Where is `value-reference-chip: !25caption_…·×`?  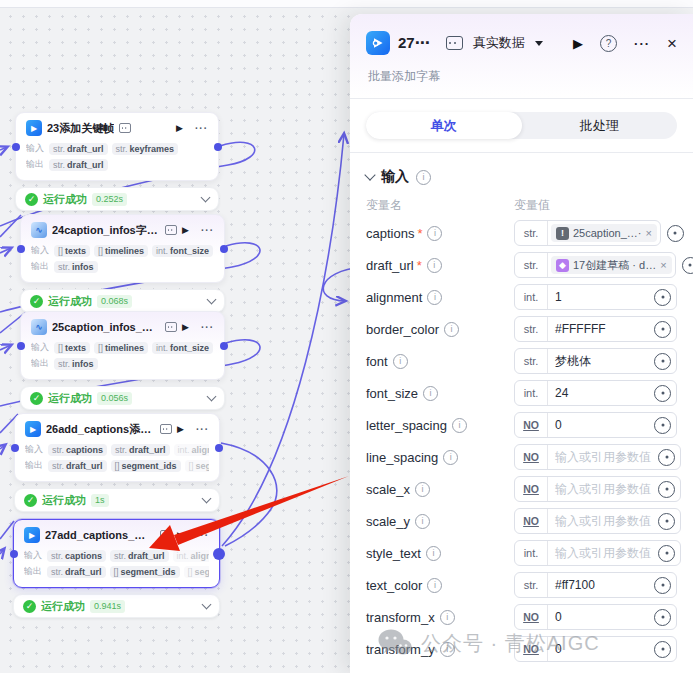 value-reference-chip: !25caption_…·× is located at coordinates (604, 233).